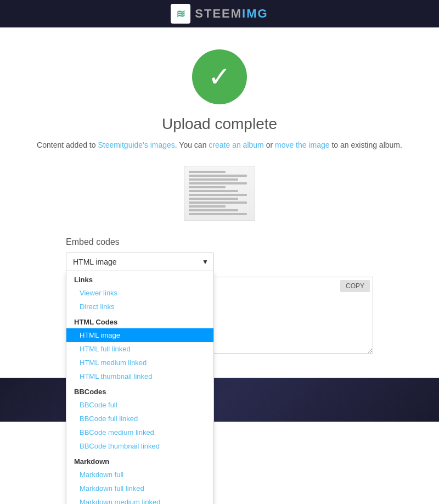 Image resolution: width=439 pixels, height=504 pixels. What do you see at coordinates (140, 433) in the screenshot?
I see `menu-item-bbcode-medium-linked: BBCode medium linked` at bounding box center [140, 433].